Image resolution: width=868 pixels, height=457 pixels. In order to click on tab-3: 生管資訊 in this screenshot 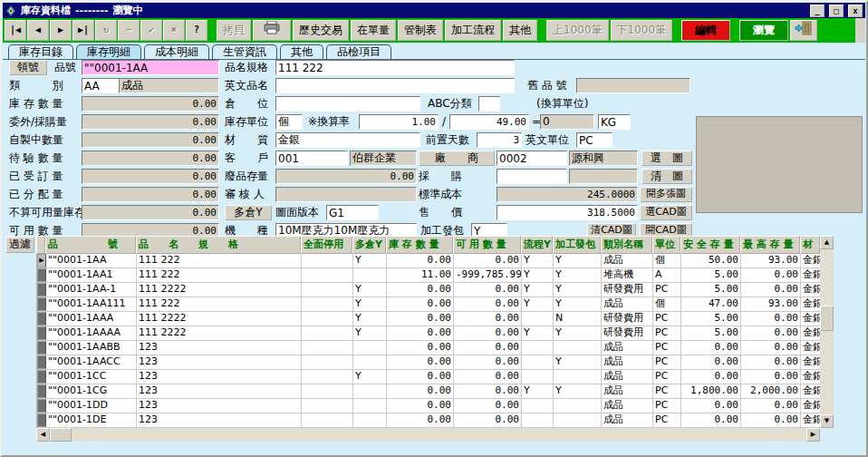, I will do `click(245, 52)`.